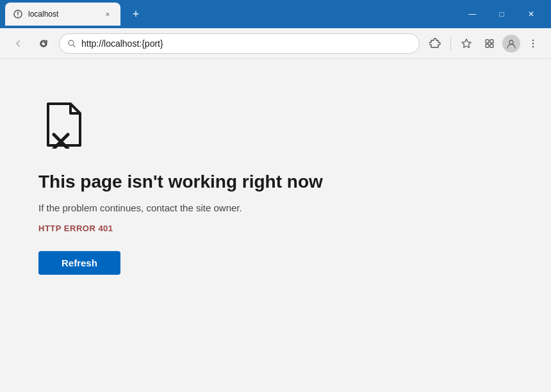 Image resolution: width=551 pixels, height=392 pixels. Describe the element at coordinates (18, 44) in the screenshot. I see `back-button` at that location.